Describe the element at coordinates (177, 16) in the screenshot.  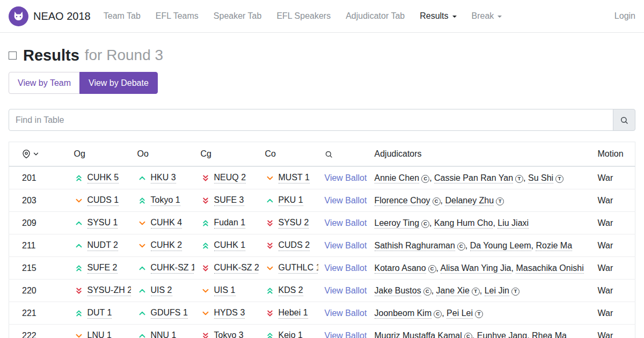
I see `nav-item-efl-teams: EFL Teams` at that location.